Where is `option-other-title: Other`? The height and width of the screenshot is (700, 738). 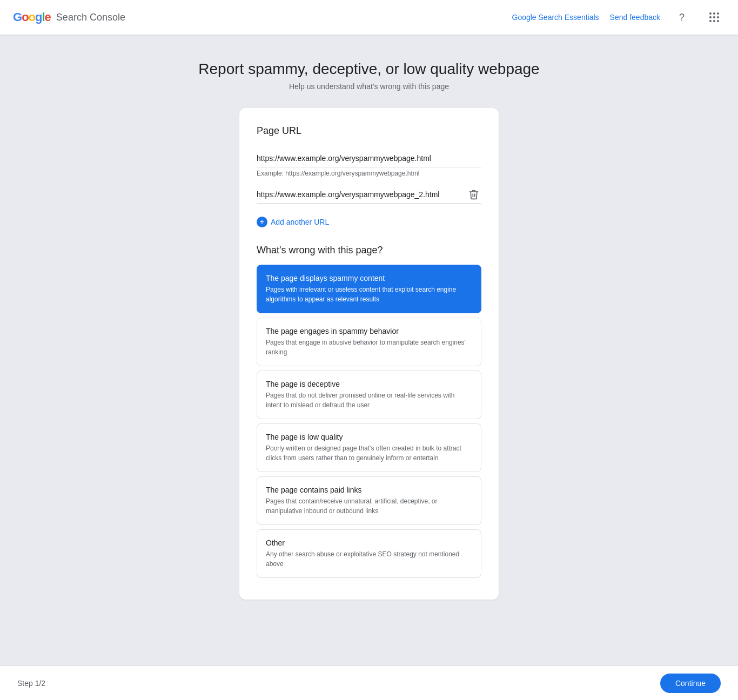
option-other-title: Other is located at coordinates (369, 543).